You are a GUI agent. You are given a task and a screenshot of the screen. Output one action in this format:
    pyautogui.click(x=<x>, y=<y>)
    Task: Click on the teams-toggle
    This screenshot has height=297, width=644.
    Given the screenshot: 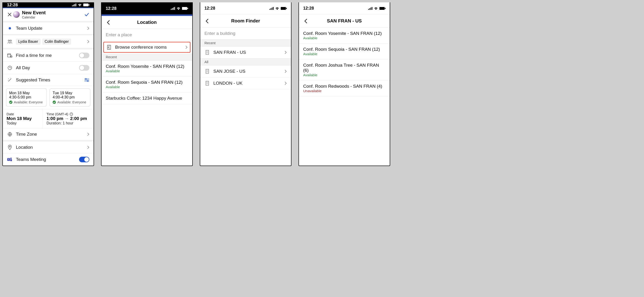 What is the action you would take?
    pyautogui.click(x=84, y=160)
    